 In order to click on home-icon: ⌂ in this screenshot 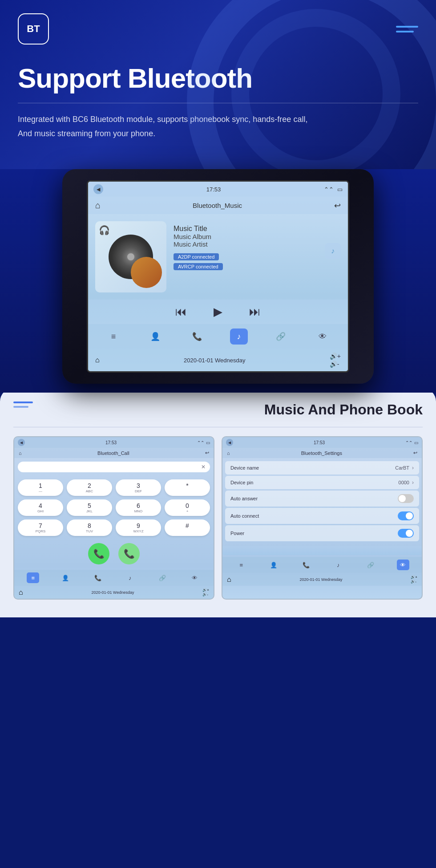, I will do `click(98, 206)`.